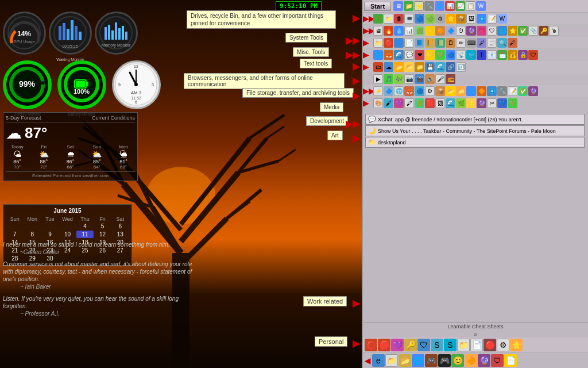 Image resolution: width=588 pixels, height=368 pixels. Describe the element at coordinates (481, 31) in the screenshot. I see `r2-i11: 💗` at that location.